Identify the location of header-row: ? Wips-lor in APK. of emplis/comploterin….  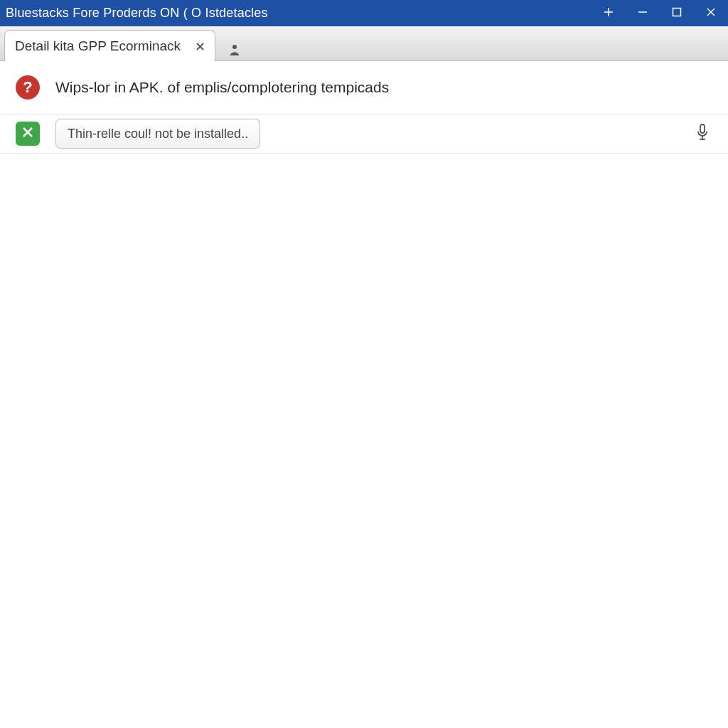
(364, 88).